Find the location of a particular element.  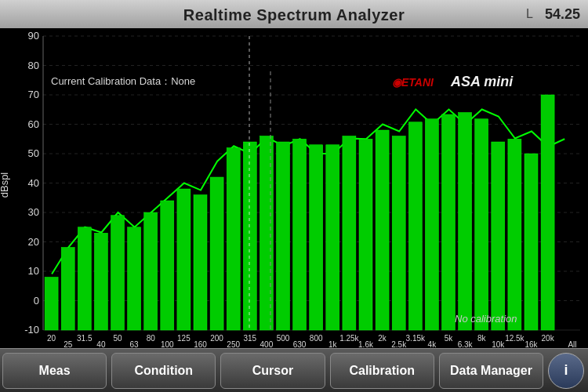

app-title: Realtime Spectrum Analyzer is located at coordinates (294, 16).